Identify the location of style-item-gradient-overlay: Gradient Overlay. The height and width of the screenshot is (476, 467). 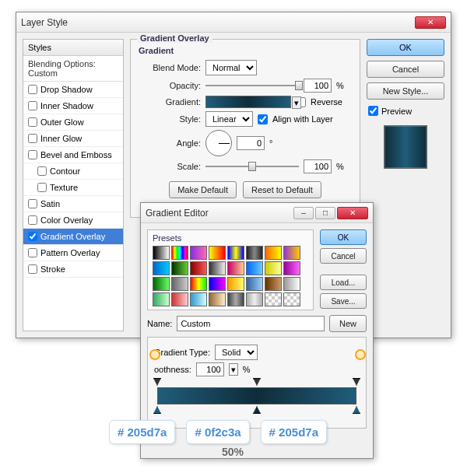
(73, 236).